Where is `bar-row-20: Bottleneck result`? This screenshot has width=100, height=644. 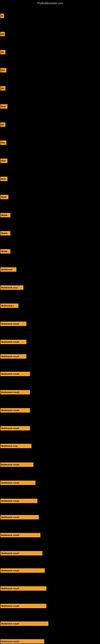 bar-row-20: Bottleneck result is located at coordinates (13, 356).